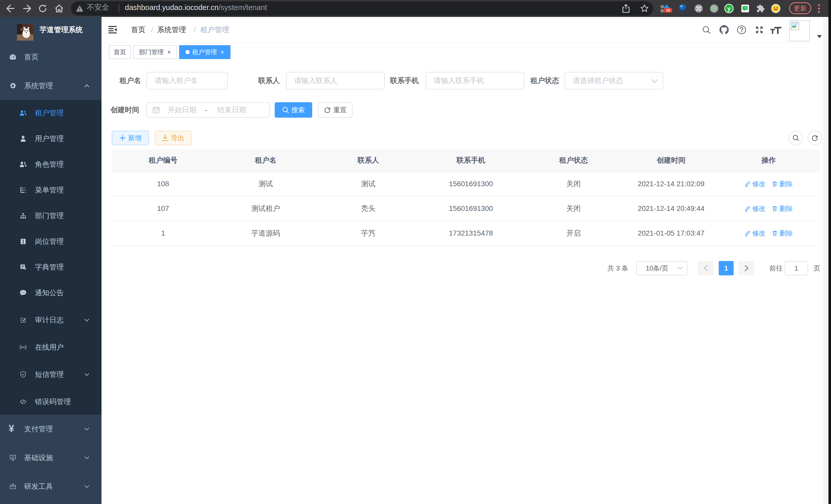 Image resolution: width=831 pixels, height=504 pixels. Describe the element at coordinates (729, 9) in the screenshot. I see `svg-text: y` at that location.